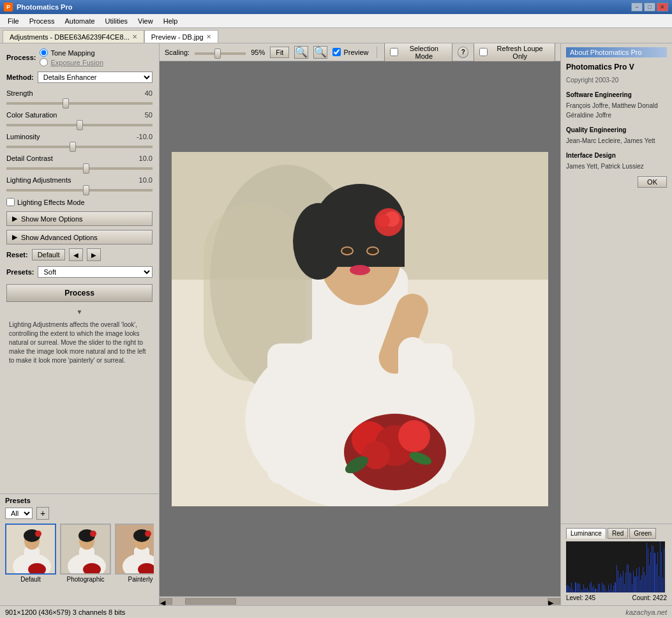  Describe the element at coordinates (79, 549) in the screenshot. I see `presets-bottom-panel: Presets All + DefaultPhotographicPainter…` at that location.